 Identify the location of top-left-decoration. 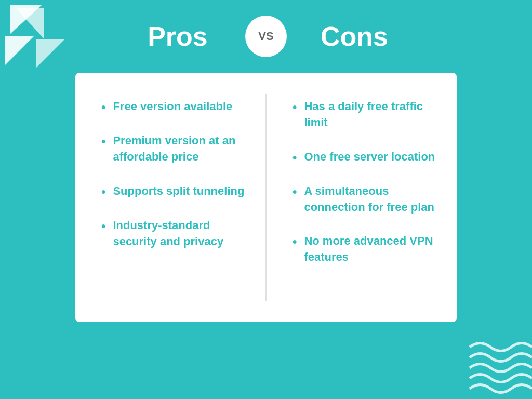
(34, 36).